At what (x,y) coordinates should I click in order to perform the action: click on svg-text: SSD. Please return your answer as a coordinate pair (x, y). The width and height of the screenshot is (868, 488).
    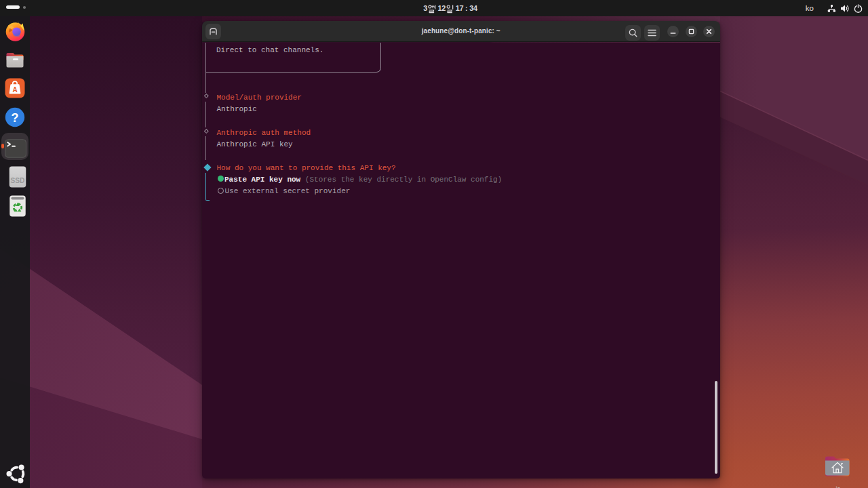
    Looking at the image, I should click on (18, 180).